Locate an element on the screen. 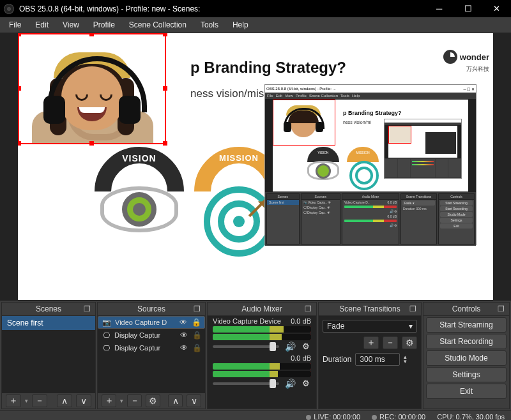  duration-input: 300 ms is located at coordinates (378, 359).